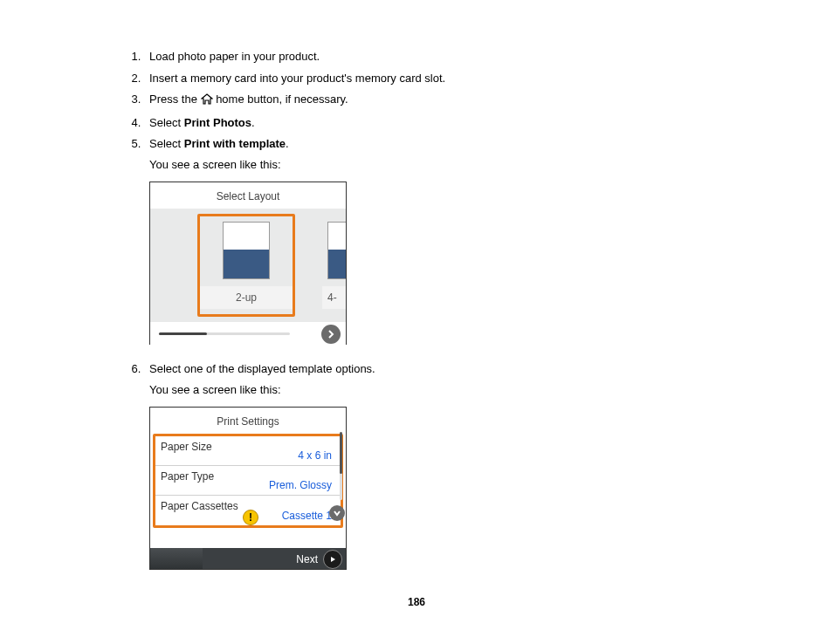 This screenshot has width=833, height=644. What do you see at coordinates (253, 122) in the screenshot?
I see `step-4-post: .` at bounding box center [253, 122].